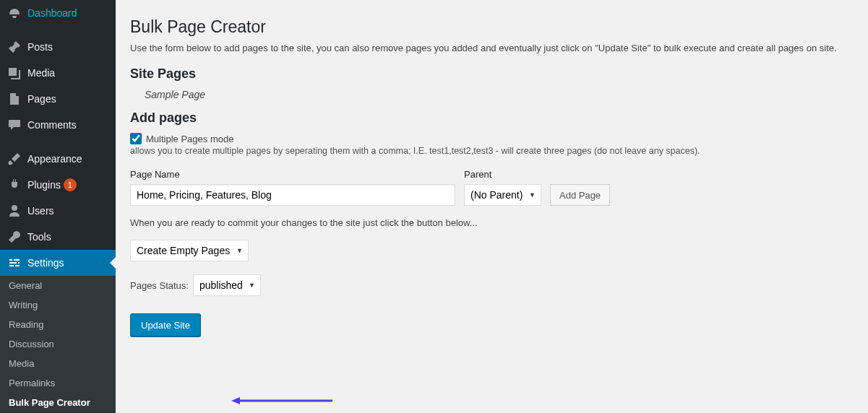 The image size is (868, 413). Describe the element at coordinates (70, 185) in the screenshot. I see `update-badge: 1` at that location.